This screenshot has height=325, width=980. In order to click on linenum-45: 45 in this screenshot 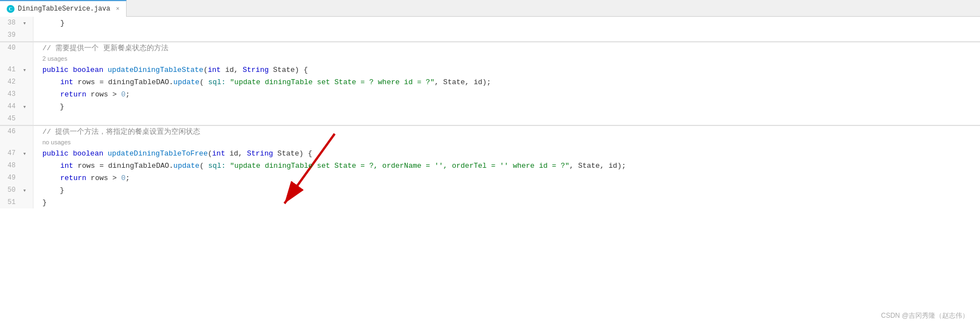, I will do `click(10, 119)`.